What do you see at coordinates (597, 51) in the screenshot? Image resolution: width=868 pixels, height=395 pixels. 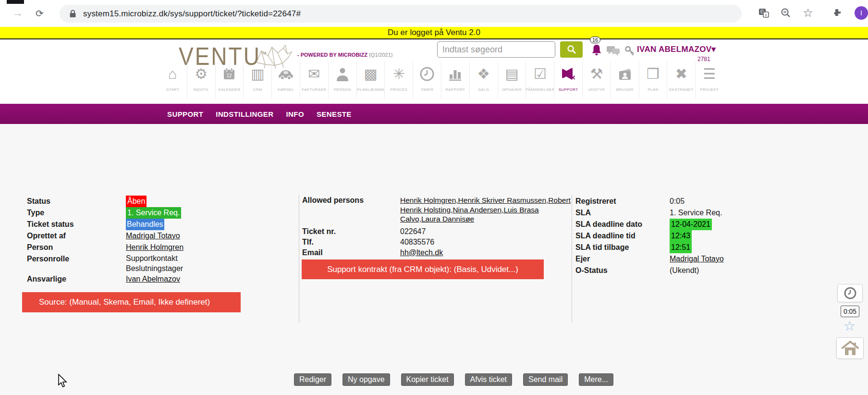 I see `notifications-bell-icon` at bounding box center [597, 51].